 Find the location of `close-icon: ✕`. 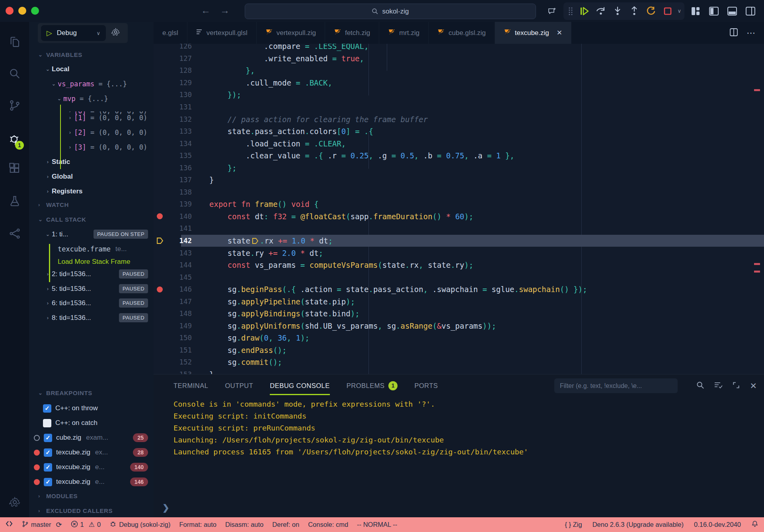

close-icon: ✕ is located at coordinates (753, 386).